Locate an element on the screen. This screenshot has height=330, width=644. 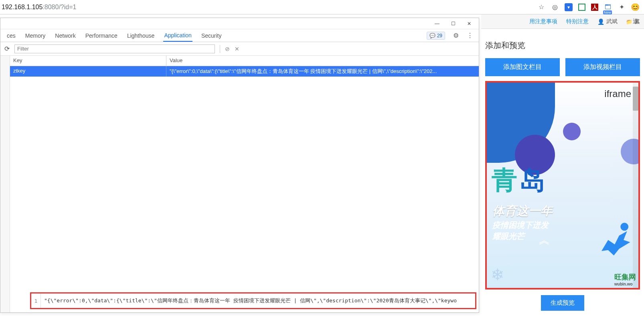
runner-icon is located at coordinates (615, 238).